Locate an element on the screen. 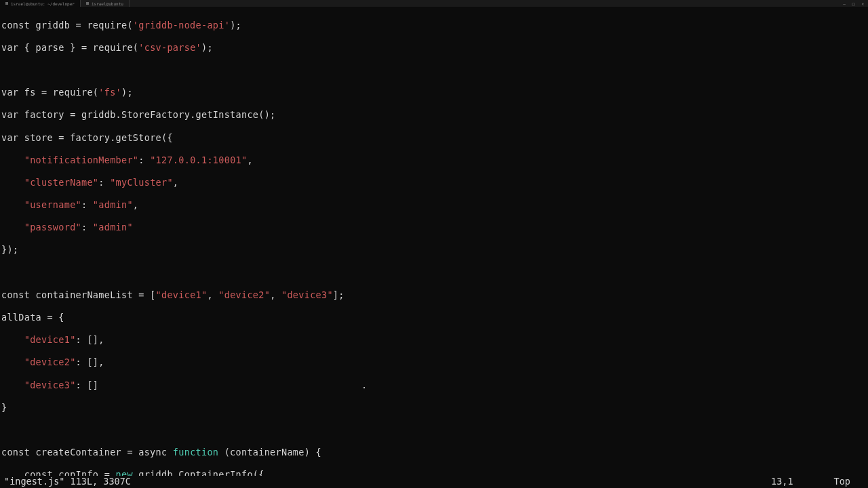  status-scroll: Top is located at coordinates (842, 481).